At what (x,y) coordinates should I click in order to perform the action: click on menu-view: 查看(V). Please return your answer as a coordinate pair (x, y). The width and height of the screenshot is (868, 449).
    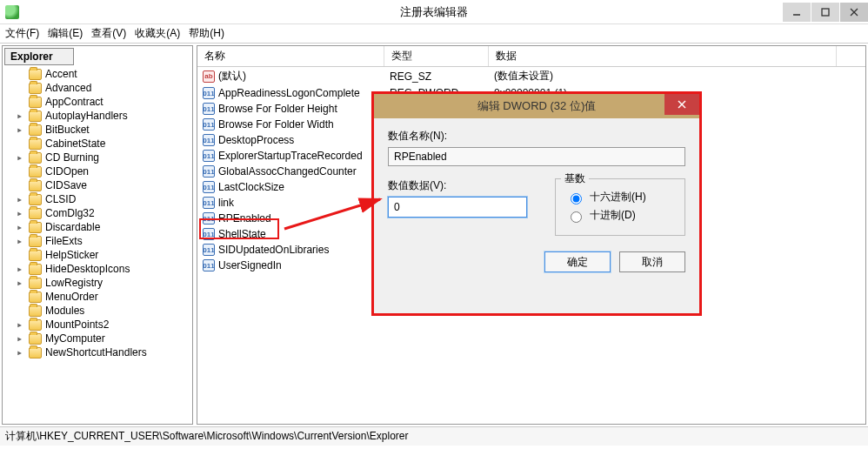
    Looking at the image, I should click on (109, 33).